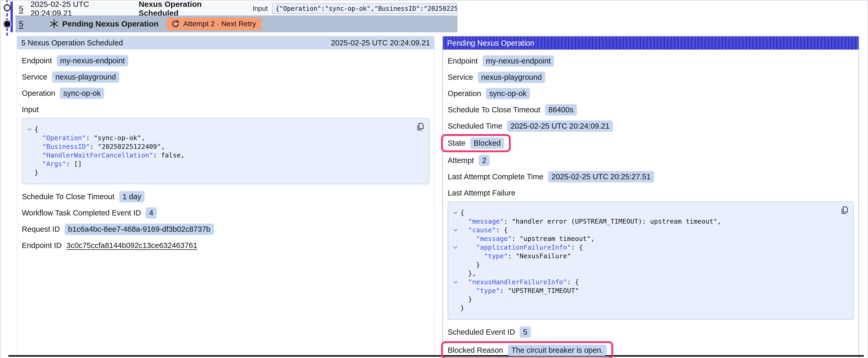 The image size is (868, 358). What do you see at coordinates (226, 151) in the screenshot?
I see `input-json-block: { "Operation": "sync-op-ok", "BusinessID…` at bounding box center [226, 151].